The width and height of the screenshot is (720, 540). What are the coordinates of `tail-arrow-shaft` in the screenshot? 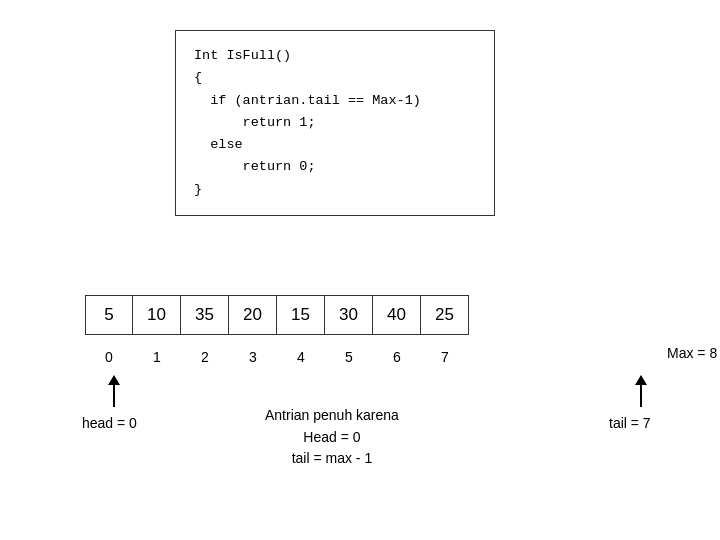 It's located at (641, 396).